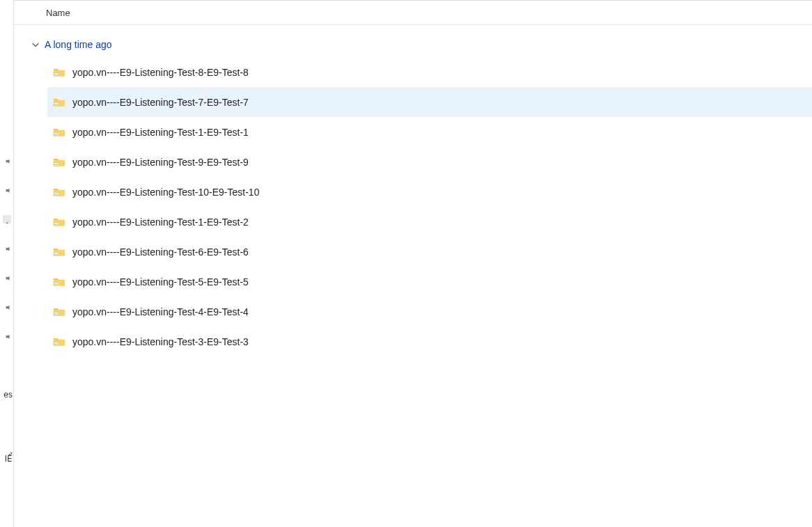  Describe the element at coordinates (36, 45) in the screenshot. I see `chevron-down-icon` at that location.